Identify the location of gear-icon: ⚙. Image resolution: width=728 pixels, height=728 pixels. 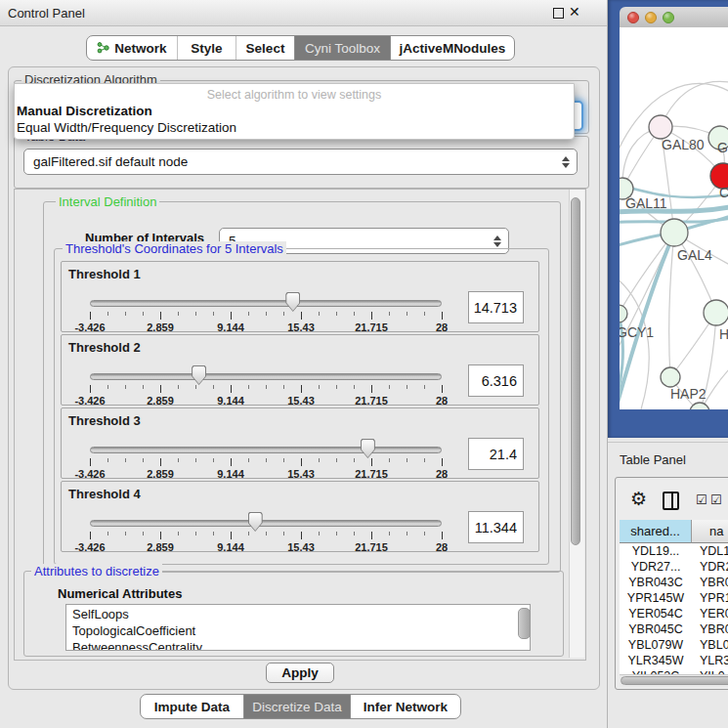
(639, 498).